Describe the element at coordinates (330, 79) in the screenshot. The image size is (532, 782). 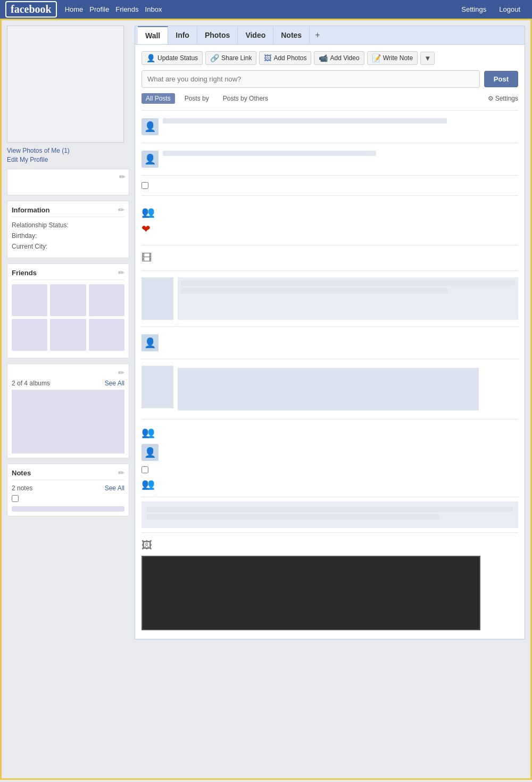
I see `status-area: Post` at that location.